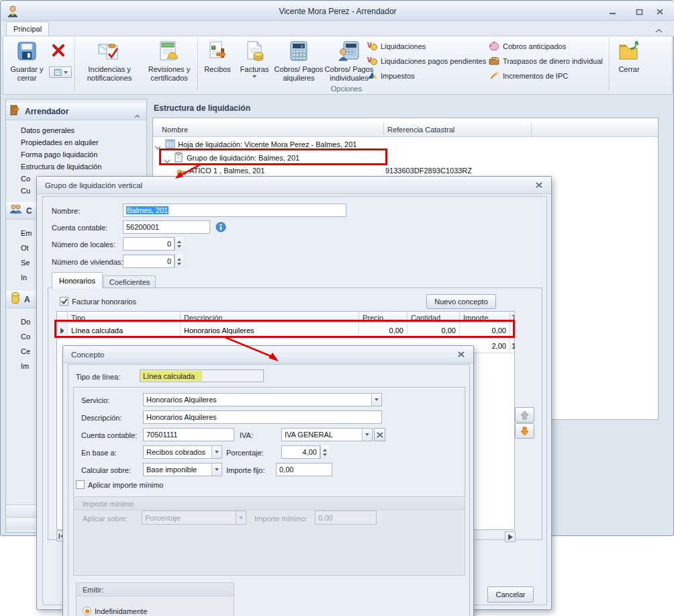 The image size is (674, 616). I want to click on concepto-dialog-close-icon, so click(461, 355).